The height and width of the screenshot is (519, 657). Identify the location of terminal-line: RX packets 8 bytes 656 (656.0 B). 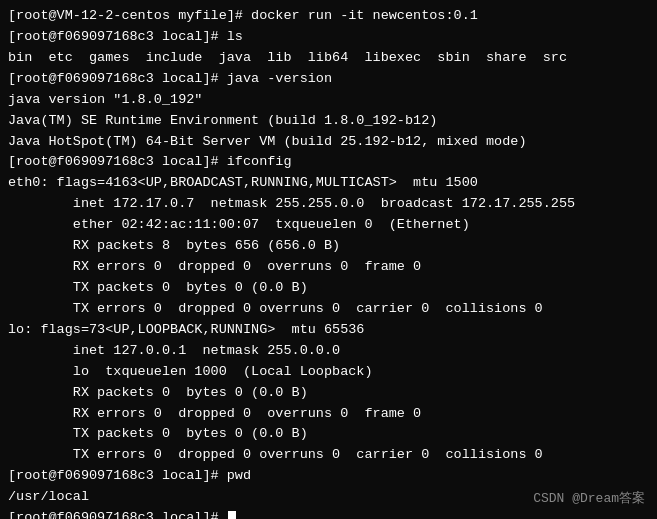
(328, 246).